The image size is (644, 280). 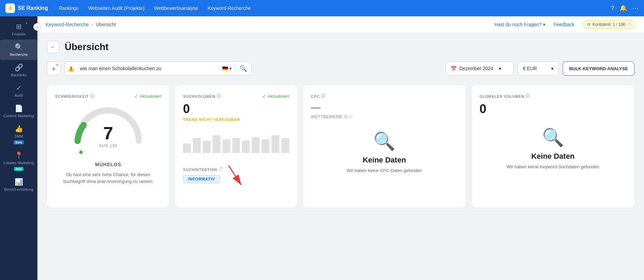 I want to click on recherche-icon: 🔍, so click(x=19, y=47).